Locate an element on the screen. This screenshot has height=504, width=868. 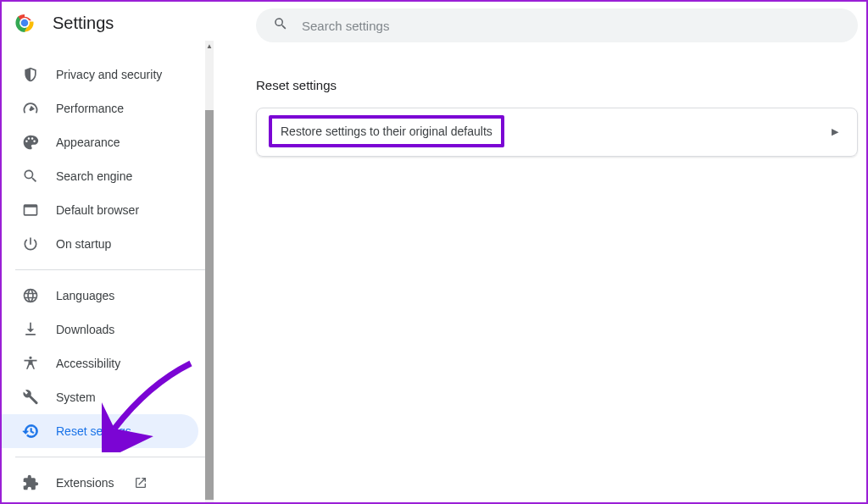
extension-icon is located at coordinates (31, 483).